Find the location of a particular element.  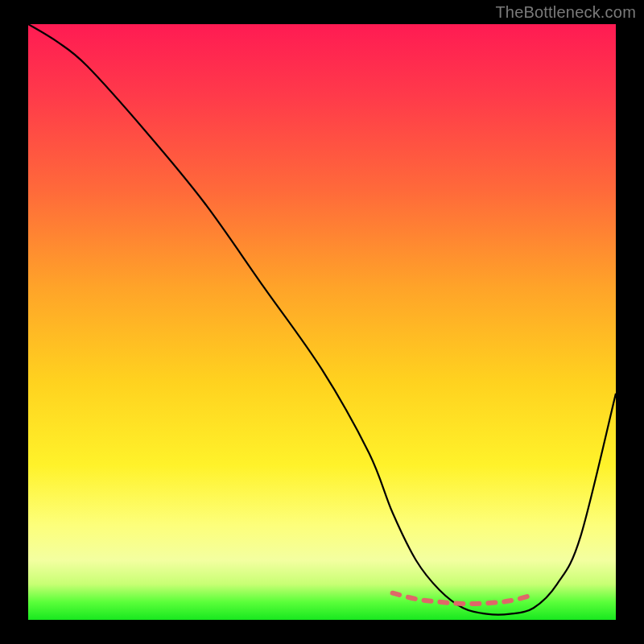

watermark-text: TheBottleneck.com is located at coordinates (565, 13).